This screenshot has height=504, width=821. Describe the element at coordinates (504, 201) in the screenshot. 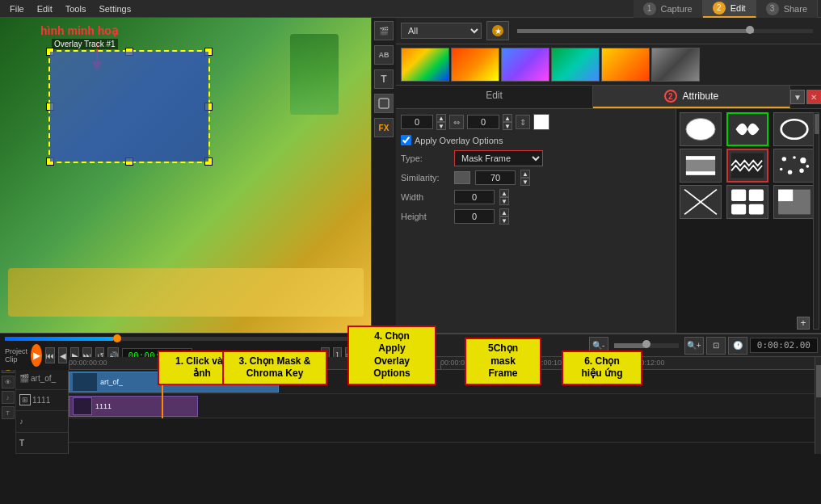

I see `w-spin-down: ▼` at that location.